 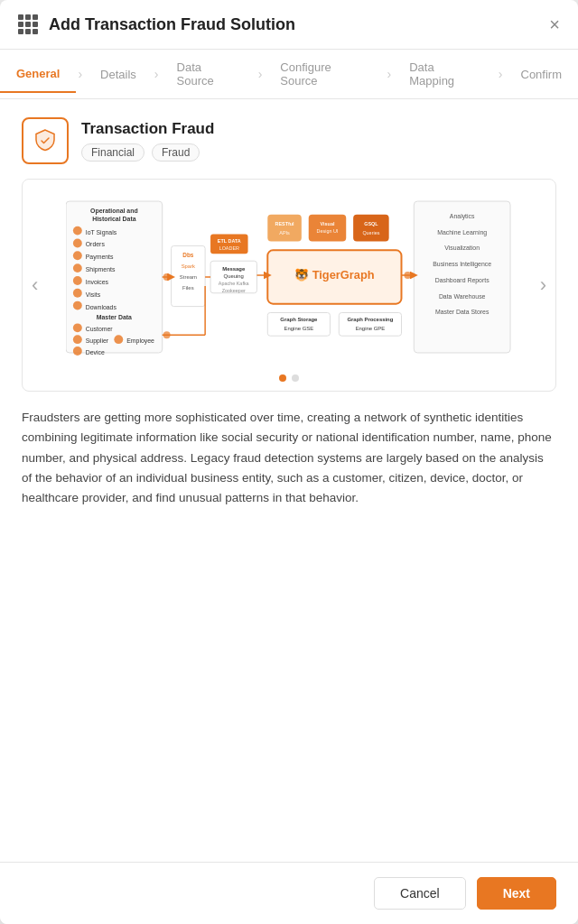 What do you see at coordinates (188, 277) in the screenshot?
I see `svg-text: Stream` at bounding box center [188, 277].